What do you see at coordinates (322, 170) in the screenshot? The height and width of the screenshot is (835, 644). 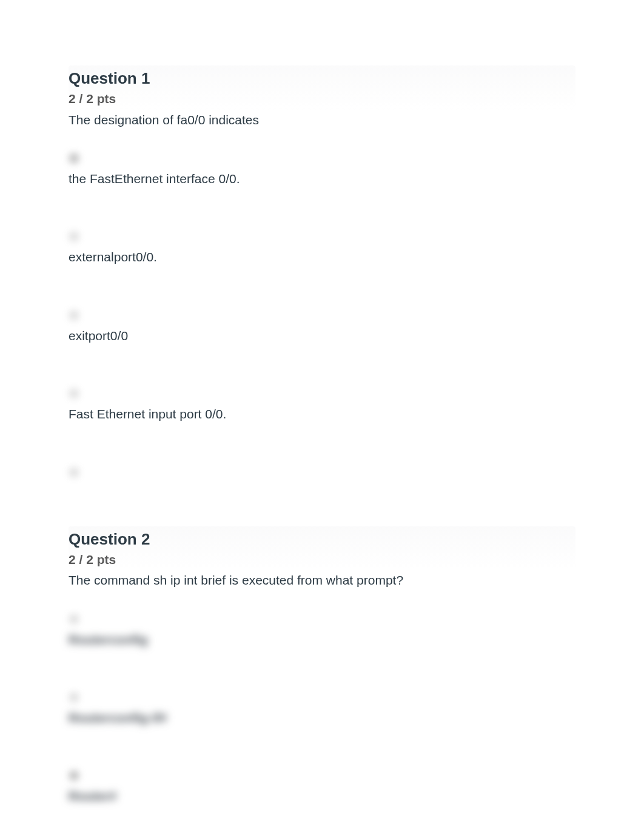 I see `answer-option: the FastEthernet interface 0/0.` at bounding box center [322, 170].